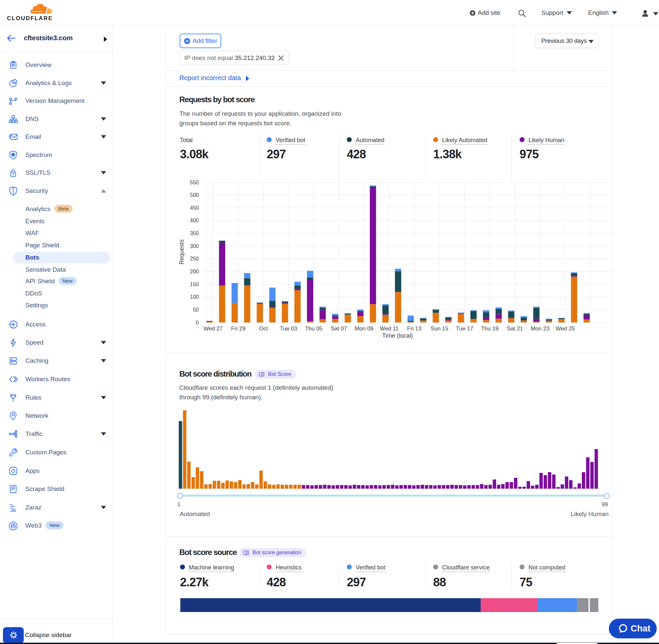 This screenshot has height=644, width=659. I want to click on svg-text: Wed 11, so click(389, 329).